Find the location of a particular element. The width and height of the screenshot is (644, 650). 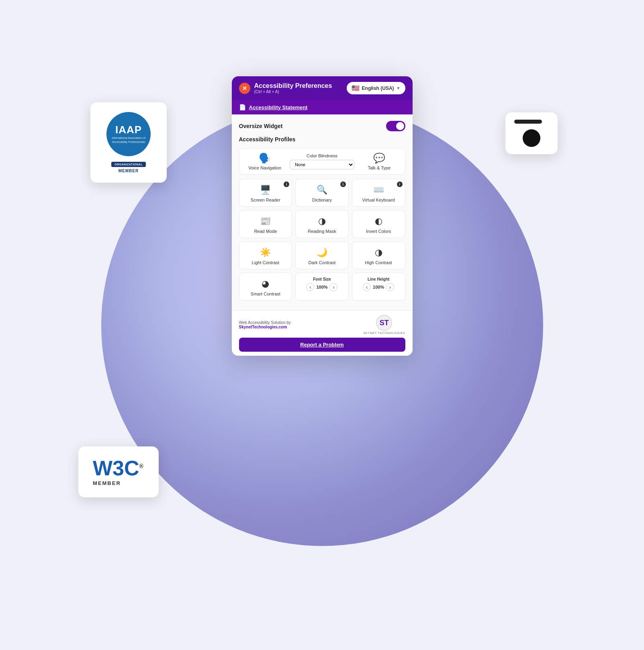

grid-row-3: ☀️ Light Contrast 🌙 Dark Contrast ◑ High… is located at coordinates (322, 255).